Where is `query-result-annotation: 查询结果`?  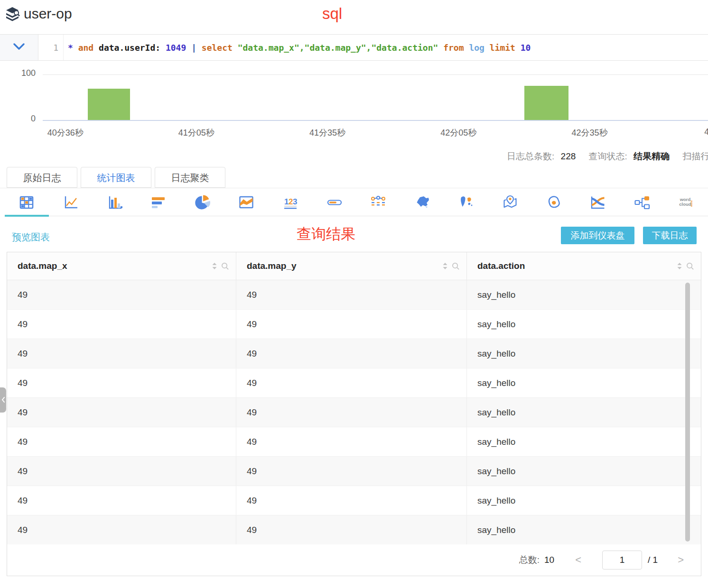
query-result-annotation: 查询结果 is located at coordinates (326, 234).